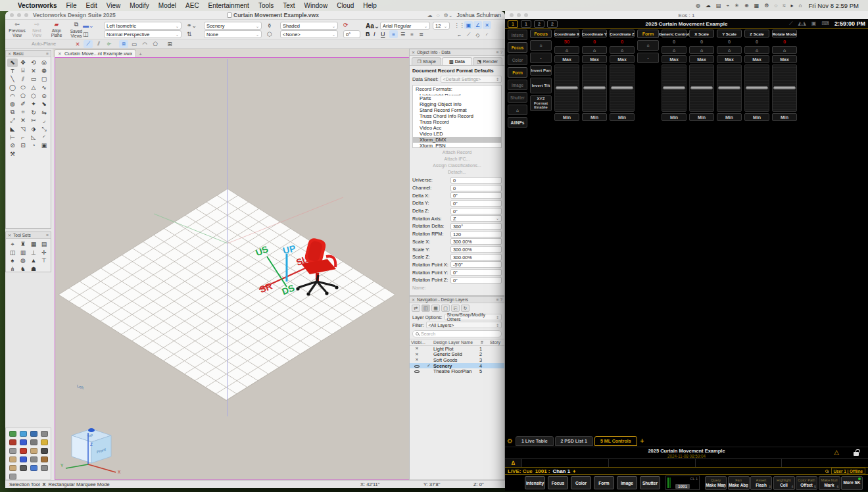  Describe the element at coordinates (552, 24) in the screenshot. I see `monitor-button-3: 2` at that location.